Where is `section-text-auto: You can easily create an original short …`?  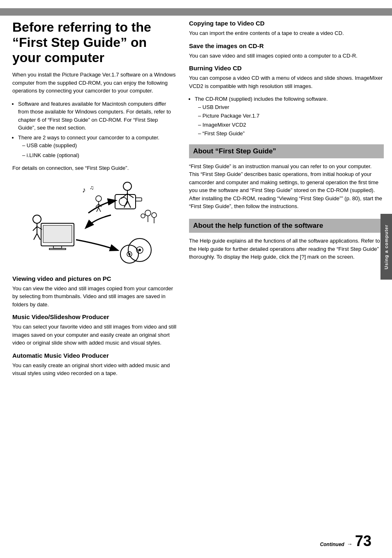
section-text-auto: You can easily create an original short … is located at coordinates (95, 369).